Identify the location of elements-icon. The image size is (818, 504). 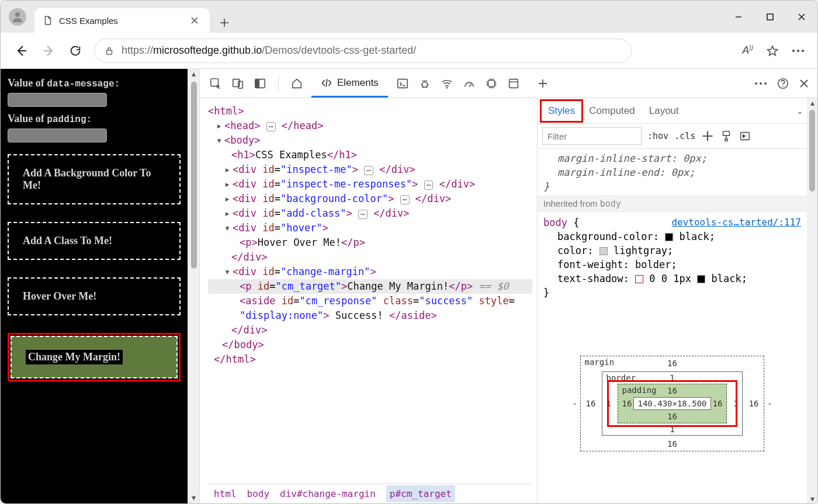
(327, 83).